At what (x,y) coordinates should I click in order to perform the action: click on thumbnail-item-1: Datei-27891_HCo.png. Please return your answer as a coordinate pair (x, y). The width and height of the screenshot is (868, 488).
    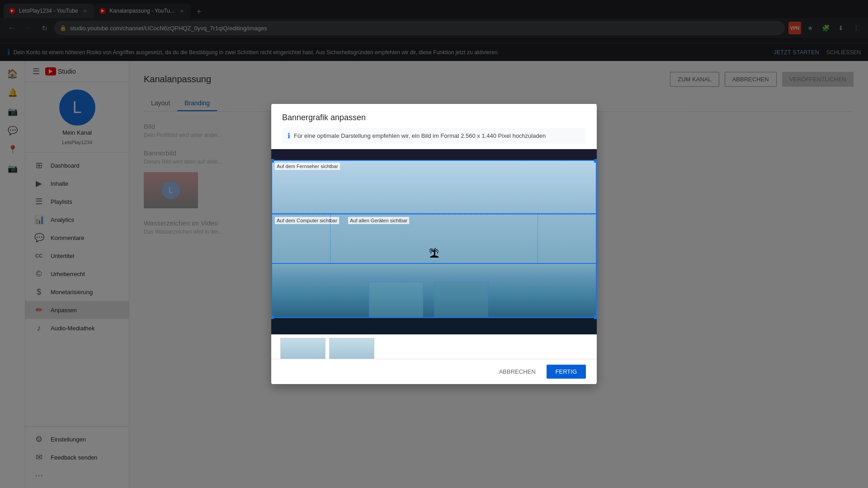
    Looking at the image, I should click on (303, 348).